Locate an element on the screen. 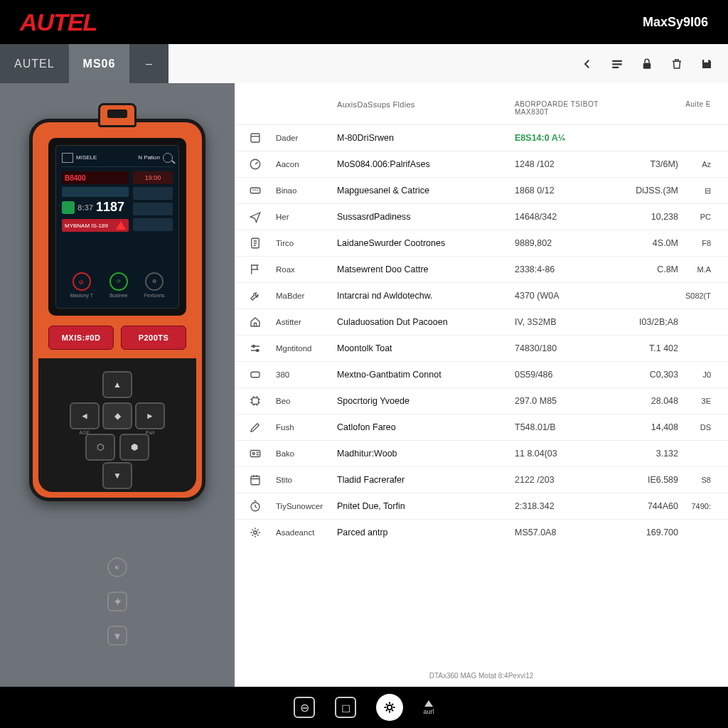 This screenshot has height=728, width=728. row-val1: IV, 3S2MB is located at coordinates (564, 322).